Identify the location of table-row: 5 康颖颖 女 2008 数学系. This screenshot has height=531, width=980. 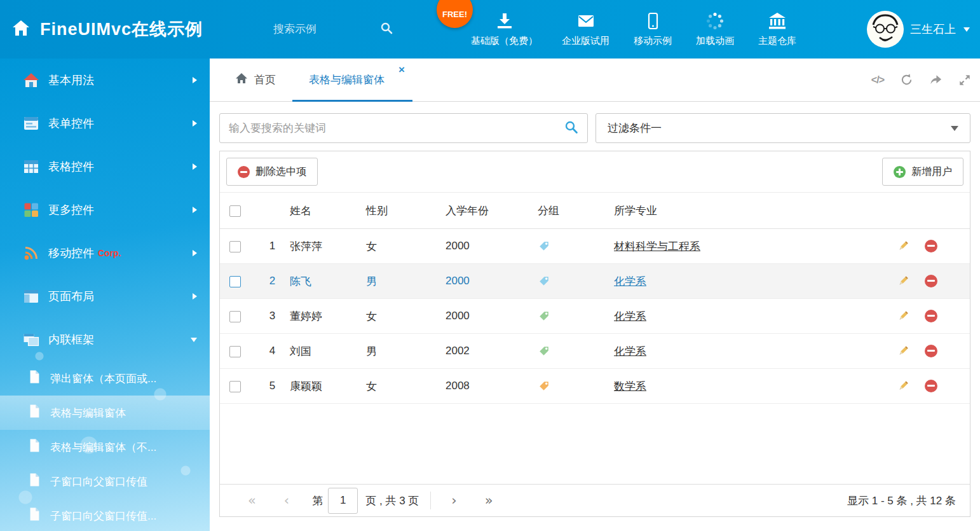
(595, 387).